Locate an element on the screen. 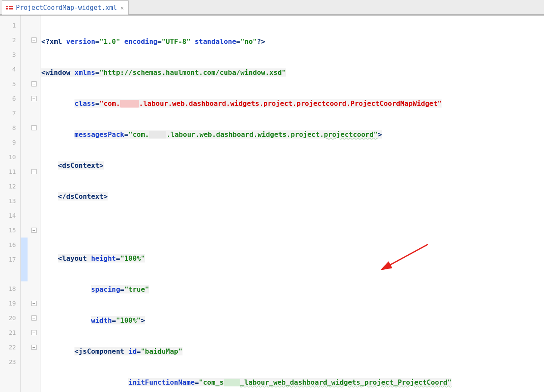 Image resolution: width=544 pixels, height=392 pixels. close-icon: ✕ is located at coordinates (122, 8).